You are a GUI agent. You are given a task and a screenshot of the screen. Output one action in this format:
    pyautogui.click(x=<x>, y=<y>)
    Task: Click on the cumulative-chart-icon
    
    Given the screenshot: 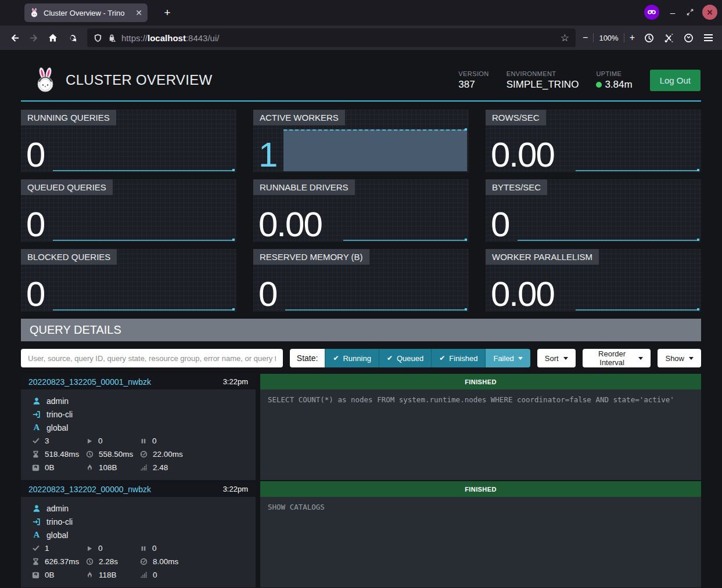 What is the action you would take?
    pyautogui.click(x=144, y=468)
    